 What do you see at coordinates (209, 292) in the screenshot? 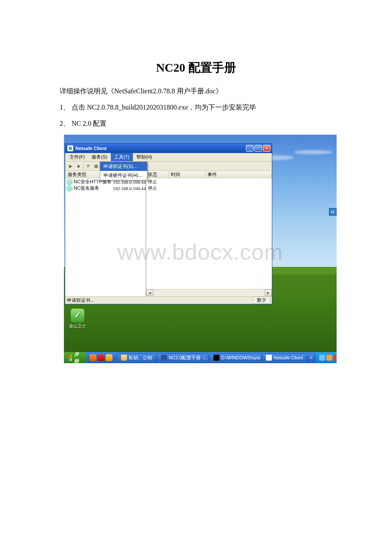
I see `horizontal-scrollbar: ◄ ►` at bounding box center [209, 292].